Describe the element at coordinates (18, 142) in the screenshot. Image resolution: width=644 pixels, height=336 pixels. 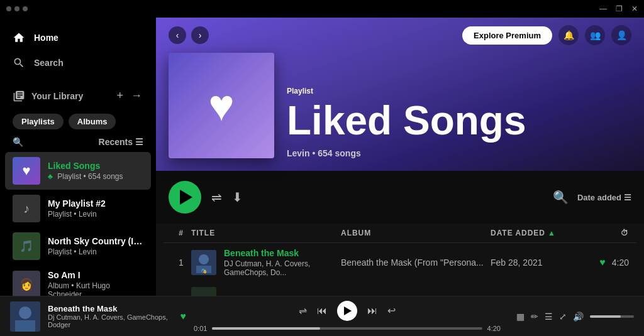
I see `library-search-icon: 🔍` at that location.